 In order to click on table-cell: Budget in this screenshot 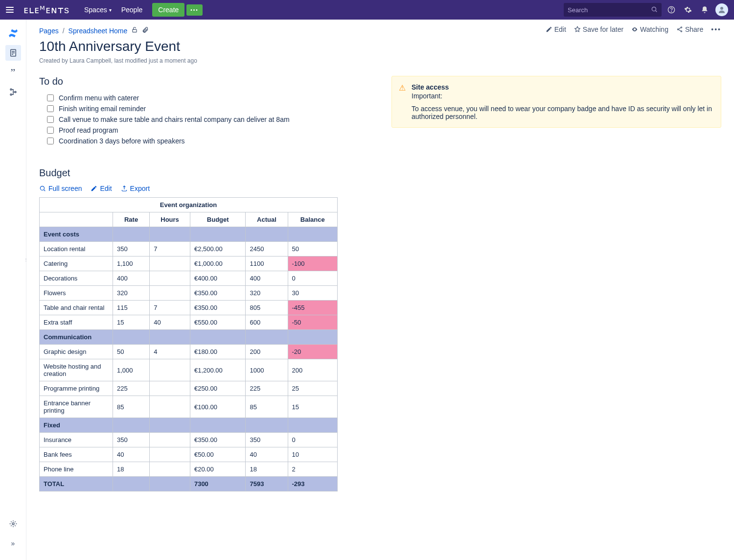, I will do `click(218, 220)`.